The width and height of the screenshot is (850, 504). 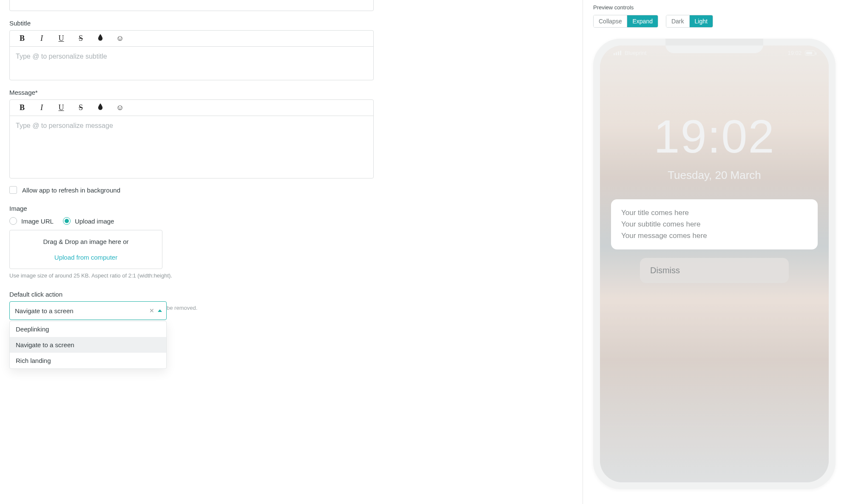 What do you see at coordinates (635, 53) in the screenshot?
I see `carrier-label: Blueprint` at bounding box center [635, 53].